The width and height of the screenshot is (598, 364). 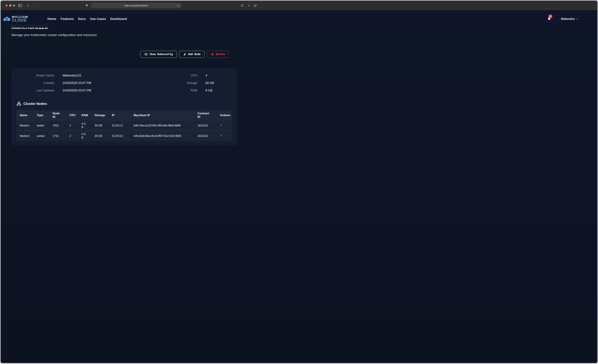 I want to click on nav-link-dashboard: Dashboard, so click(x=118, y=19).